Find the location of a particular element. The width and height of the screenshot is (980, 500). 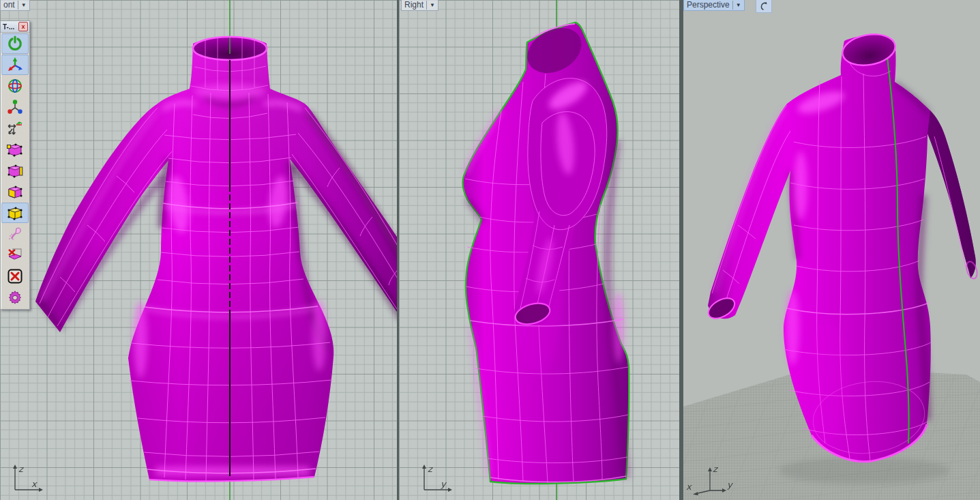

cube-face-icon is located at coordinates (15, 192).